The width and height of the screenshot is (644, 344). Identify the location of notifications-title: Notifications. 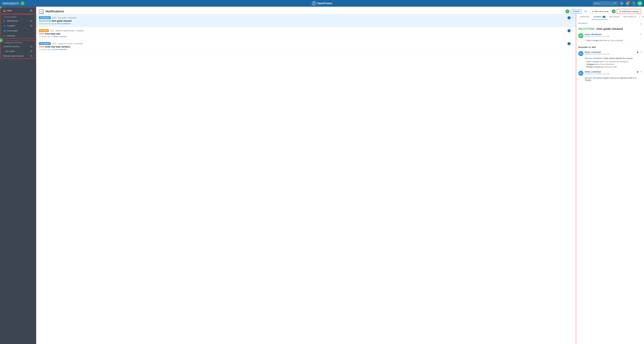
(304, 12).